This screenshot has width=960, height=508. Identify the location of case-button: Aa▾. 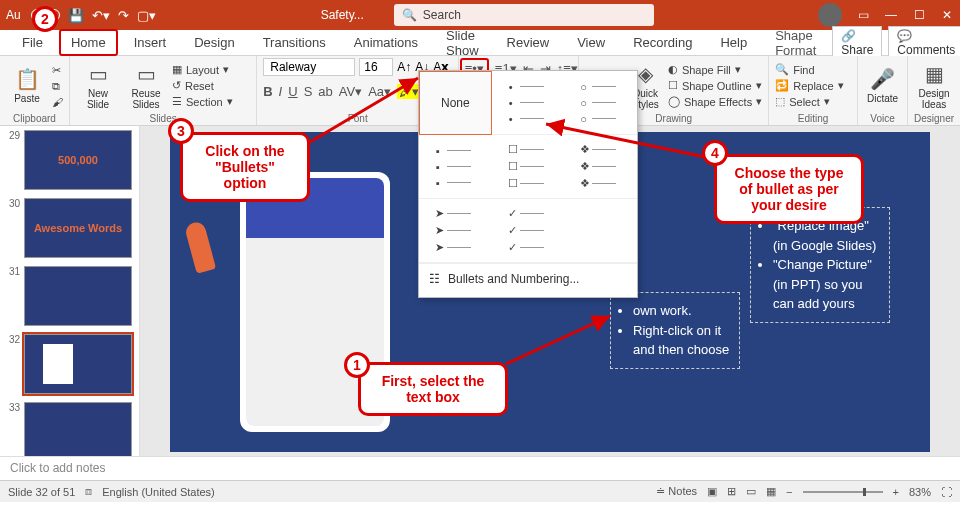
(380, 92).